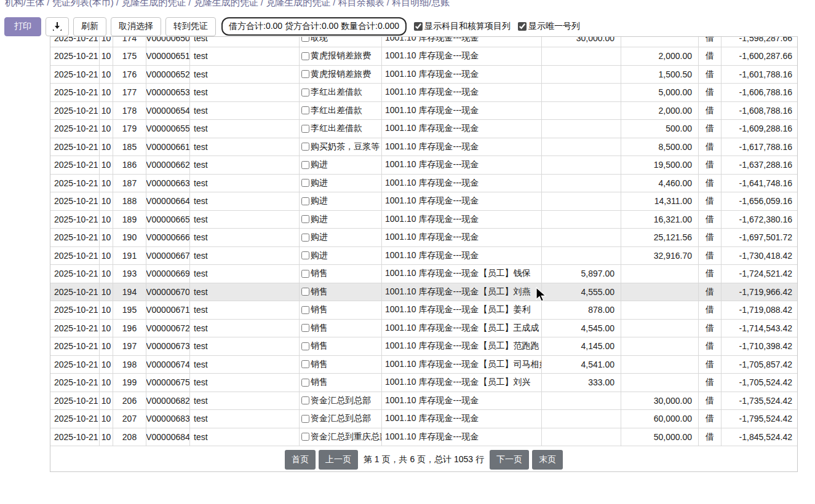  Describe the element at coordinates (660, 92) in the screenshot. I see `cell-credit: 5,000.00` at that location.